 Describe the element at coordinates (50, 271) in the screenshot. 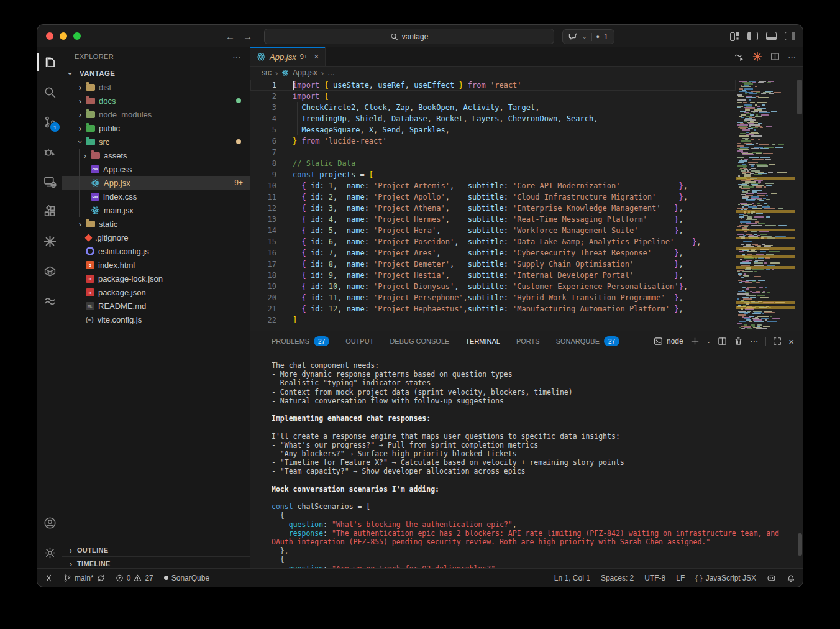

I see `activity-containers` at that location.